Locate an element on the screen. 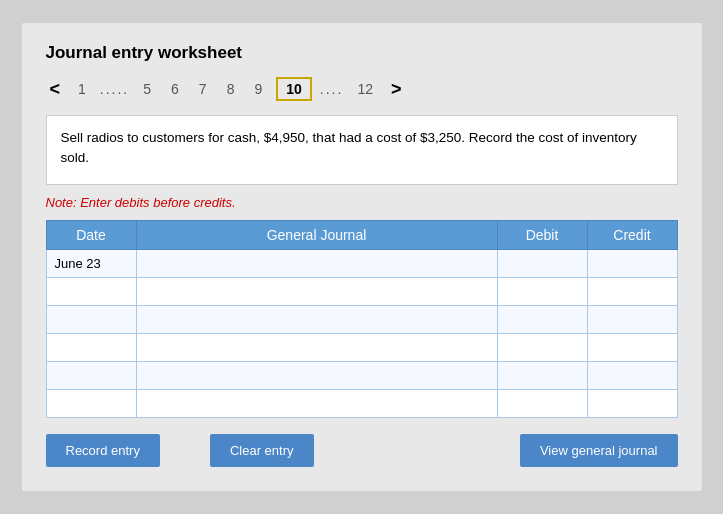  description-box: Sell radios to customers for cash, $4,95… is located at coordinates (362, 150).